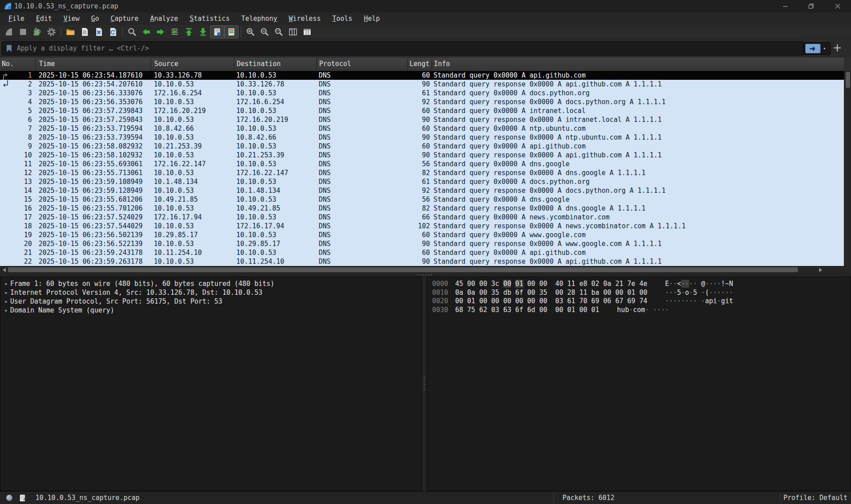 The height and width of the screenshot is (504, 851). Describe the element at coordinates (192, 64) in the screenshot. I see `column-header-source: Source` at that location.